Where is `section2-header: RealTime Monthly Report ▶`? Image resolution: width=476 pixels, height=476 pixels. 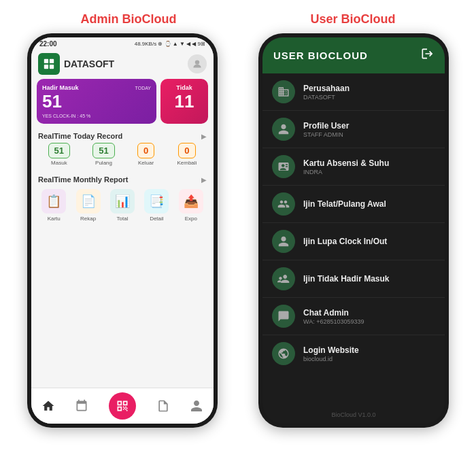
section2-header: RealTime Monthly Report ▶ is located at coordinates (122, 179).